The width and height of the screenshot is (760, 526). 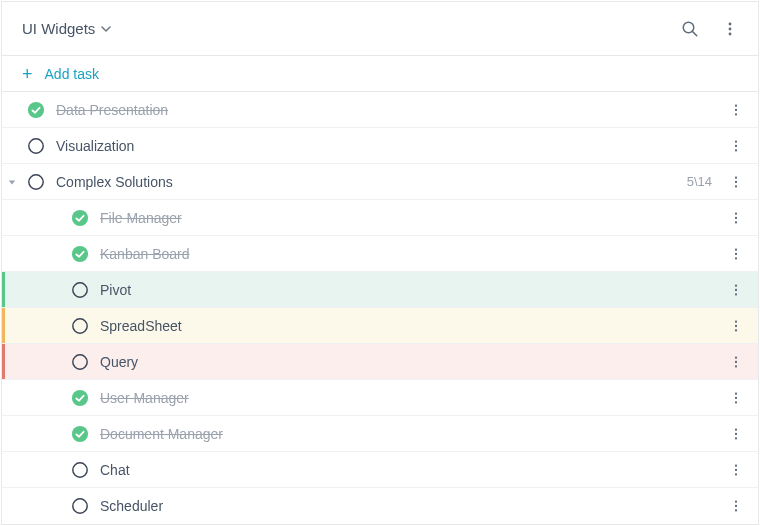 I want to click on project-selector: UI Widgets, so click(x=66, y=28).